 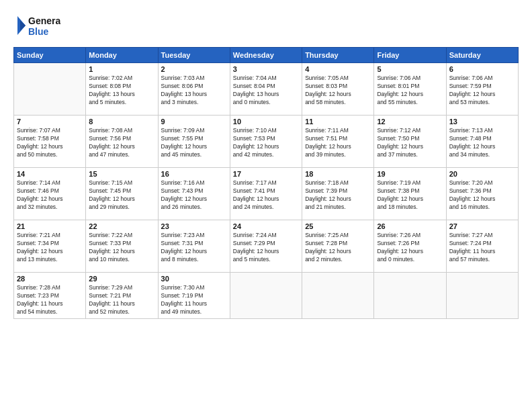 I want to click on day-info: Sunrise: 7:11 AM Sunset: 7:51 PM Dayligh…, so click(x=338, y=143).